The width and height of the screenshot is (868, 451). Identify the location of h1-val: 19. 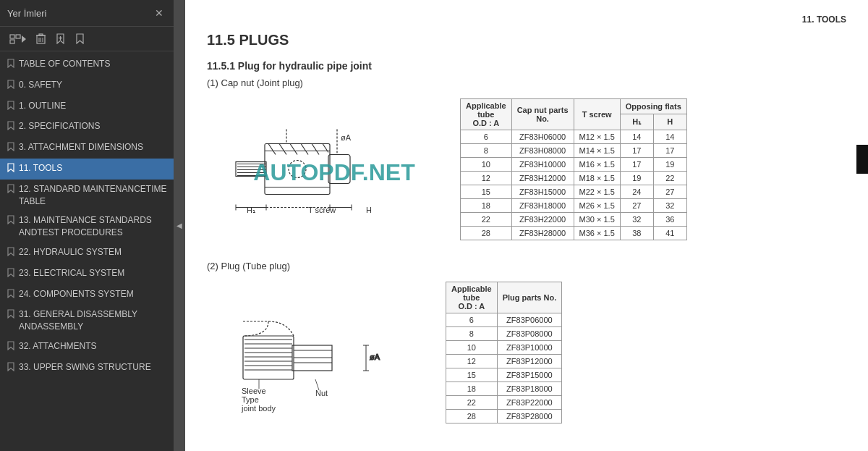
(637, 178).